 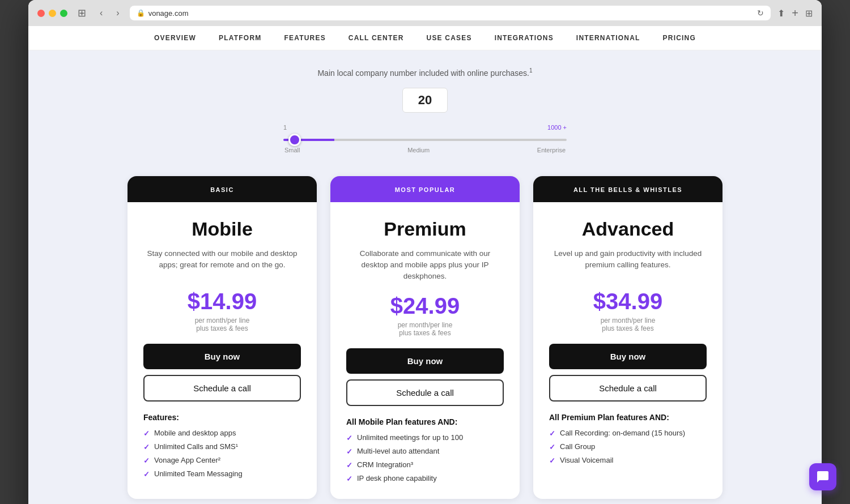 I want to click on schedule-call-premium: Schedule a call, so click(x=425, y=393).